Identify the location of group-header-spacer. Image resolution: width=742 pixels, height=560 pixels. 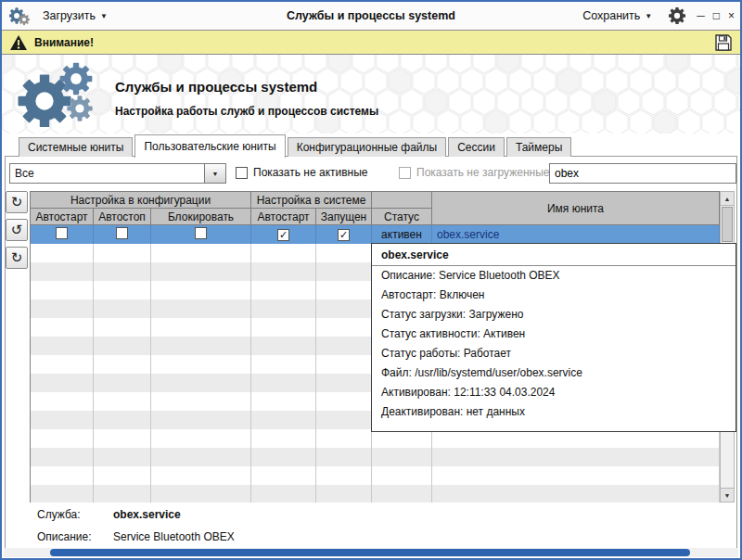
(403, 200).